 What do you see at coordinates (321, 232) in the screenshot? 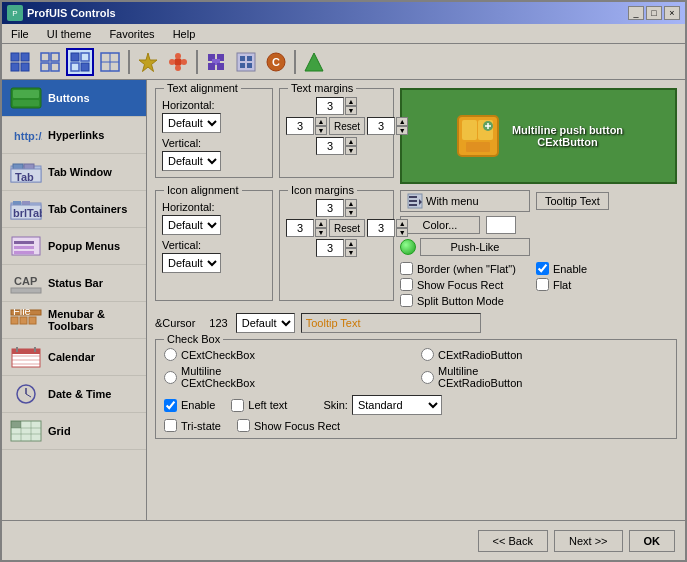
I see `icon-margin-left-down: ▼` at bounding box center [321, 232].